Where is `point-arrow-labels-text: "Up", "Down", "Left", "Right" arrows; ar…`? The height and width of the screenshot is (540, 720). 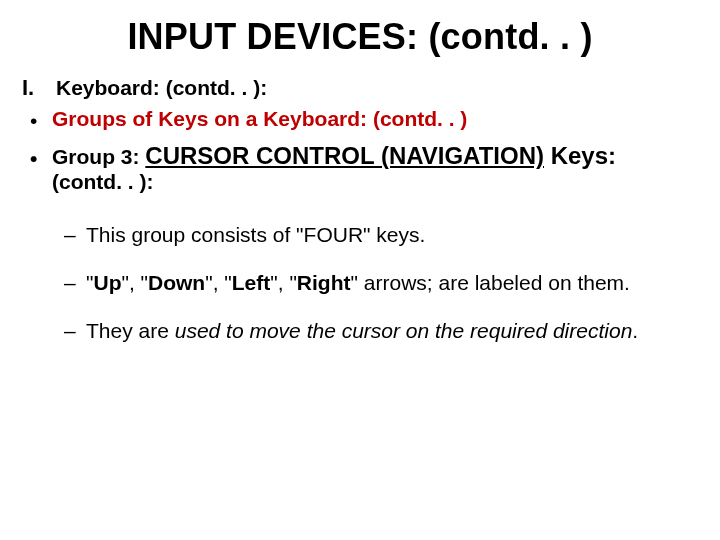
point-arrow-labels-text: "Up", "Down", "Left", "Right" arrows; ar… is located at coordinates (358, 283).